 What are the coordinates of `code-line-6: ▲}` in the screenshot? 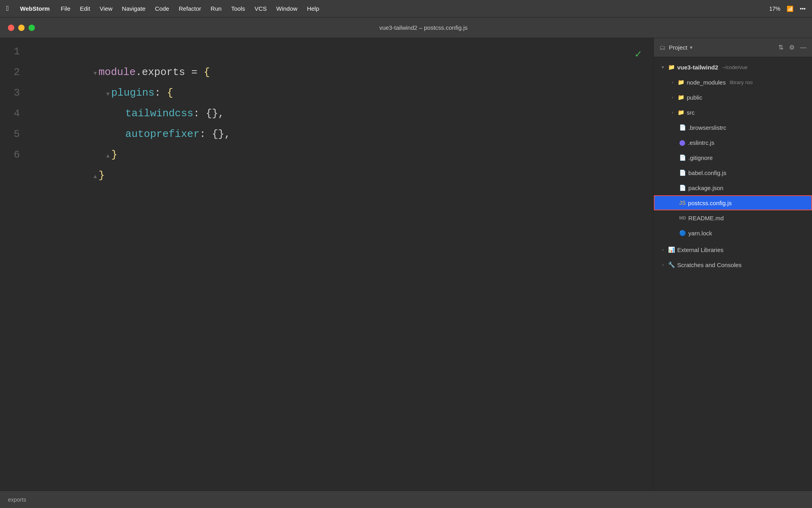 It's located at (343, 155).